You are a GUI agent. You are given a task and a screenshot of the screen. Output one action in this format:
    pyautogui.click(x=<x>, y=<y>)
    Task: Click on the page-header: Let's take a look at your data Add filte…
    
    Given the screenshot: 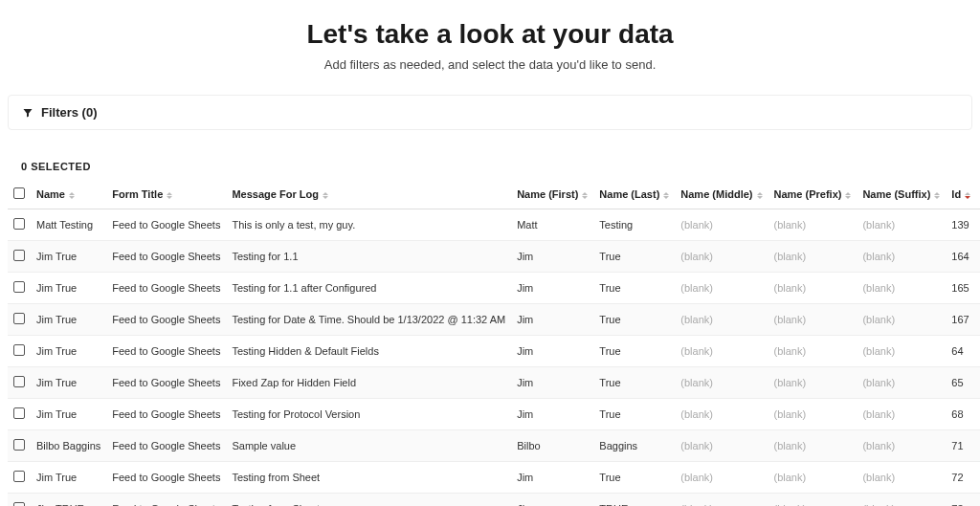 What is the action you would take?
    pyautogui.click(x=490, y=46)
    